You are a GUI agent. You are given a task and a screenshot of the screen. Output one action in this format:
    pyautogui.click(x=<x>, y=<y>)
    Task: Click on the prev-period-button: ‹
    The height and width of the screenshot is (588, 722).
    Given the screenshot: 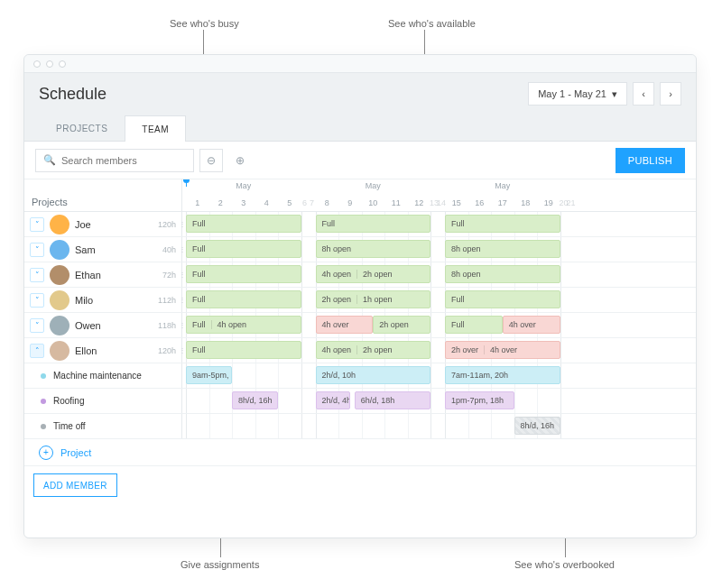 What is the action you would take?
    pyautogui.click(x=643, y=94)
    